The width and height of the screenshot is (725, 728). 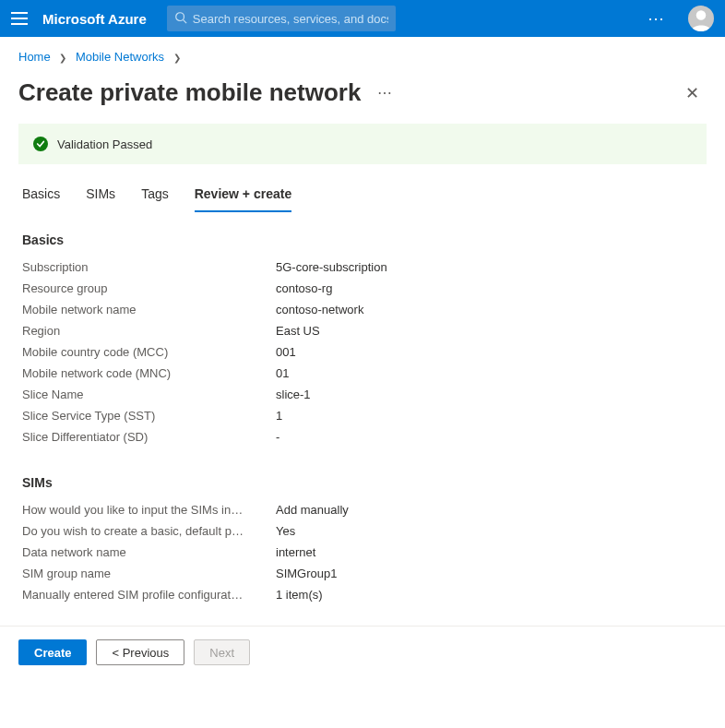 I want to click on kv-val: Yes, so click(x=286, y=531).